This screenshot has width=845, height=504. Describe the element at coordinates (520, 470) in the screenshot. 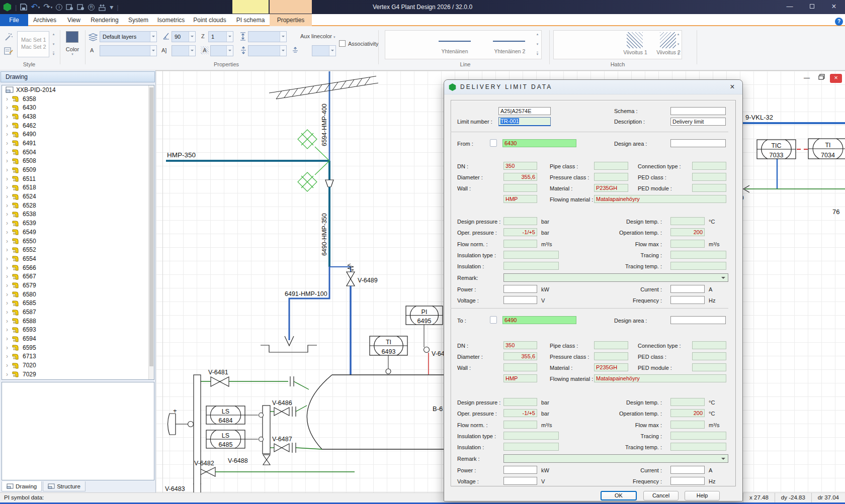

I see `to-power-field` at that location.